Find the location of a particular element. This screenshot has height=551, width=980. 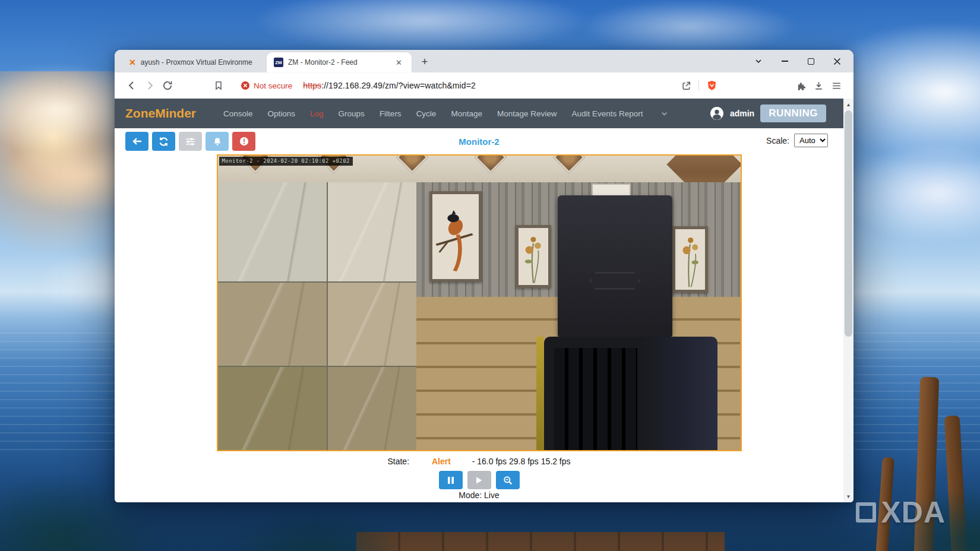

menu-hamburger-icon is located at coordinates (836, 86).